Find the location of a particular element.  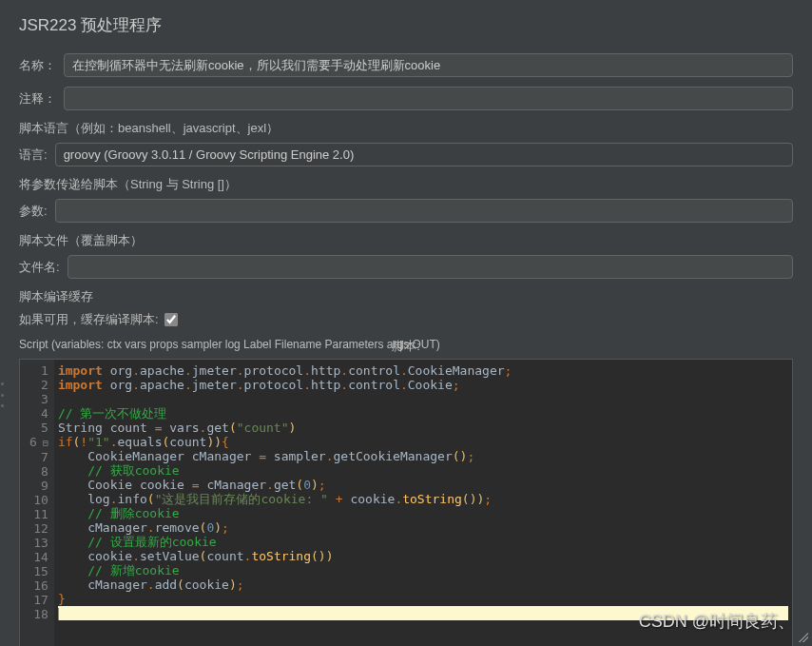

code-line: if(!"1".equals(count)){ is located at coordinates (423, 441).